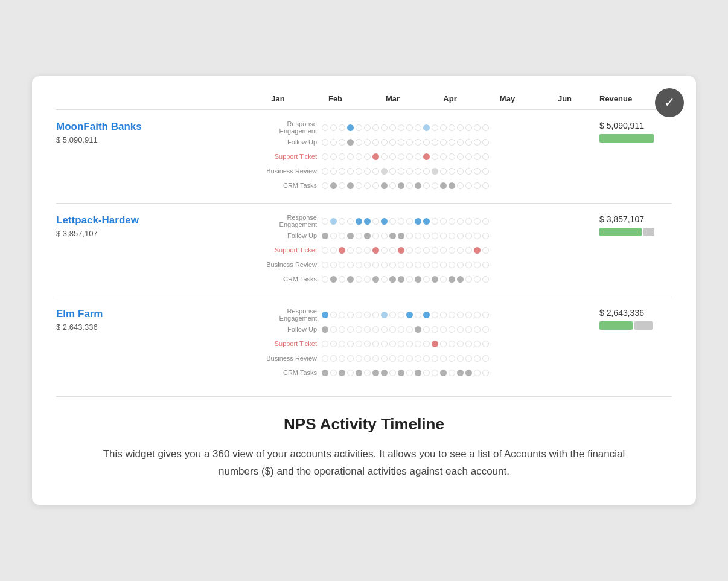 The height and width of the screenshot is (581, 728). What do you see at coordinates (147, 327) in the screenshot?
I see `account-revenue-elmfarm: $ 2,643,336` at bounding box center [147, 327].